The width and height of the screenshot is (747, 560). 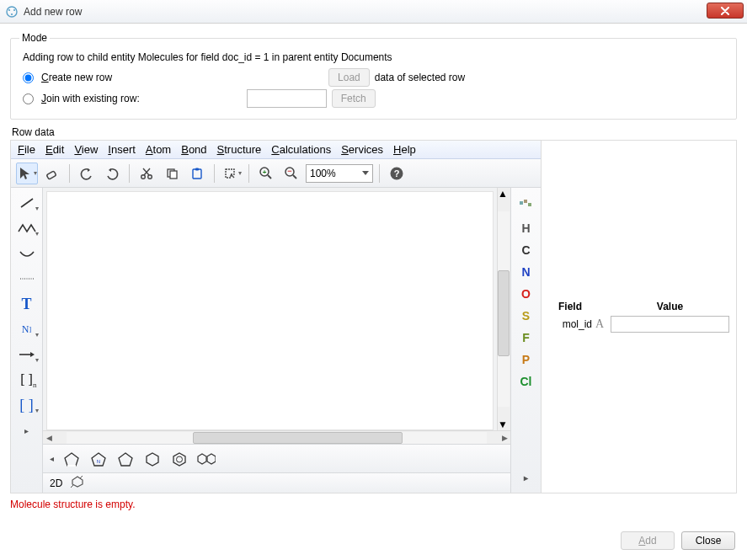 I want to click on load-button: Load, so click(x=349, y=77).